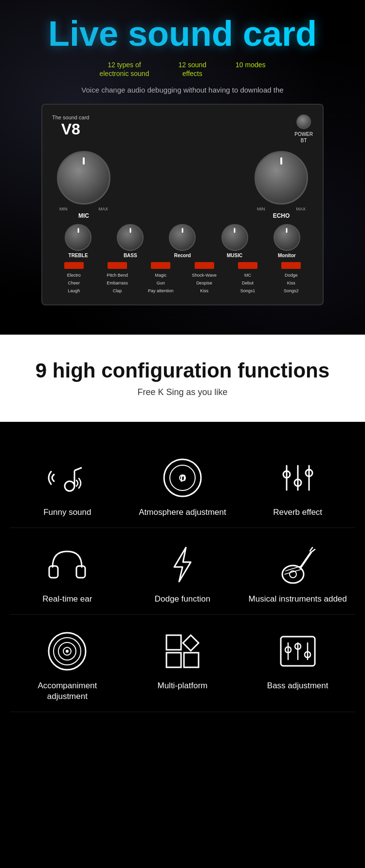 The image size is (365, 868). Describe the element at coordinates (67, 512) in the screenshot. I see `funny-sound-label: Funny sound` at that location.